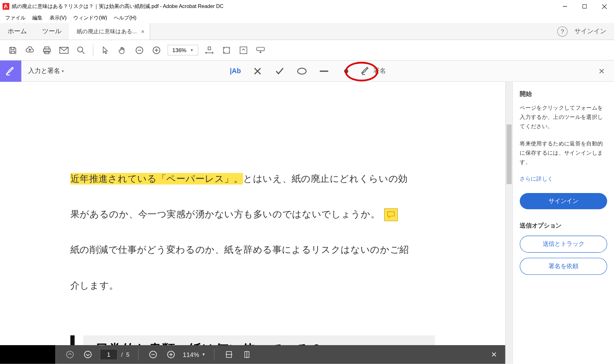  I want to click on main-toolbar: 136% ▼, so click(307, 50).